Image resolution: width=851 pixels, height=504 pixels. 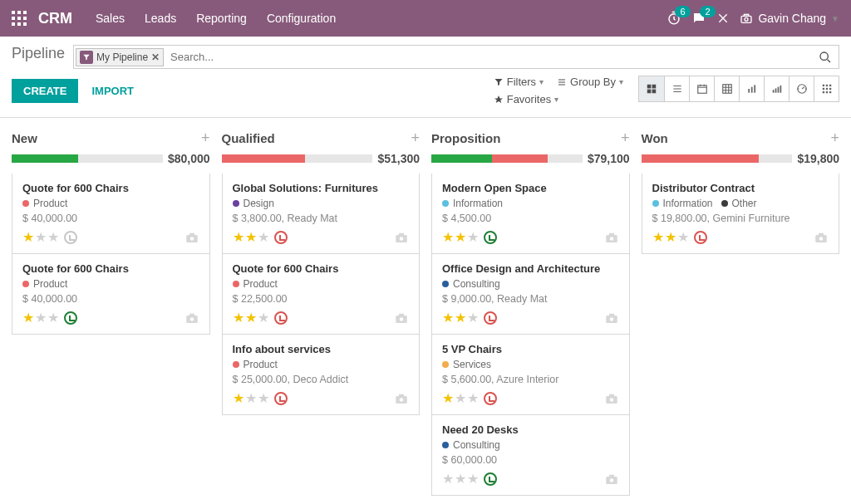 What do you see at coordinates (221, 18) in the screenshot?
I see `menu-reporting: Reporting` at bounding box center [221, 18].